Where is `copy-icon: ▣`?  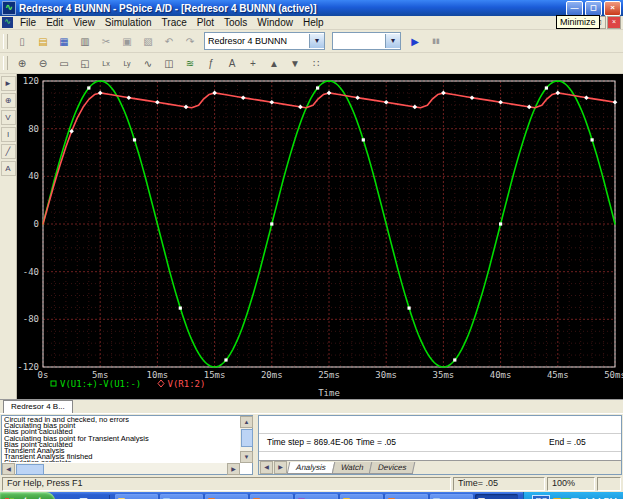
copy-icon: ▣ is located at coordinates (127, 41).